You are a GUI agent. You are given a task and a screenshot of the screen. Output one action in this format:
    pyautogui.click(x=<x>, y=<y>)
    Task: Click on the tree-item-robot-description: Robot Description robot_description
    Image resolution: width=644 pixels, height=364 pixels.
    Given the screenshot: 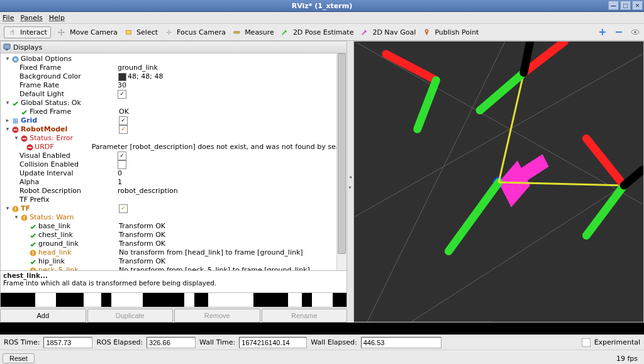 What is the action you would take?
    pyautogui.click(x=175, y=191)
    